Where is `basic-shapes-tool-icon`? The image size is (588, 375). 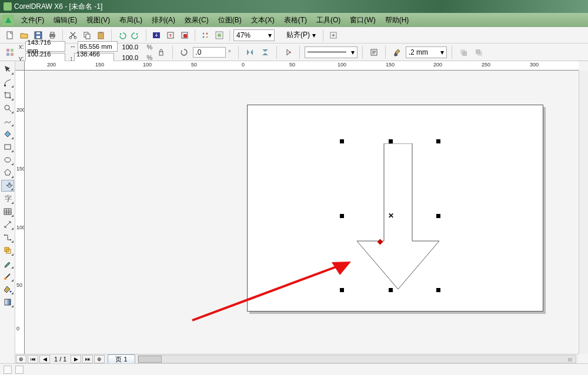
basic-shapes-tool-icon is located at coordinates (8, 186).